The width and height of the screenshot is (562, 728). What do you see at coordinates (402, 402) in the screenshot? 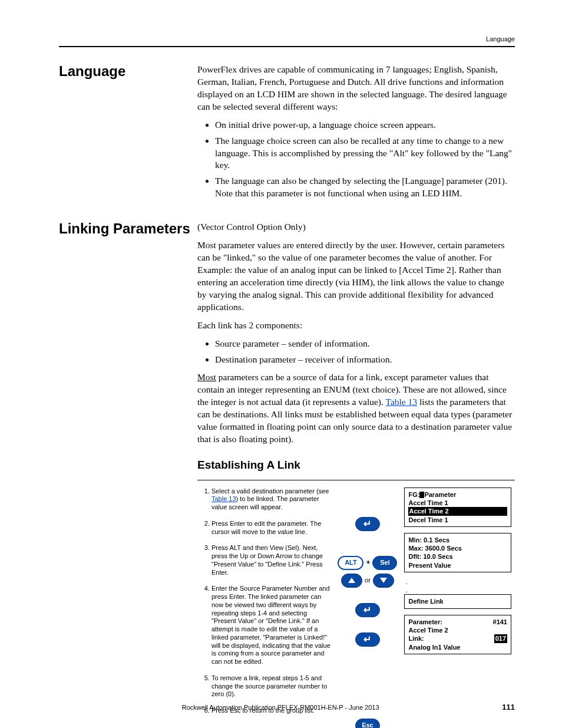
I see `table-link: Table 13` at bounding box center [402, 402].